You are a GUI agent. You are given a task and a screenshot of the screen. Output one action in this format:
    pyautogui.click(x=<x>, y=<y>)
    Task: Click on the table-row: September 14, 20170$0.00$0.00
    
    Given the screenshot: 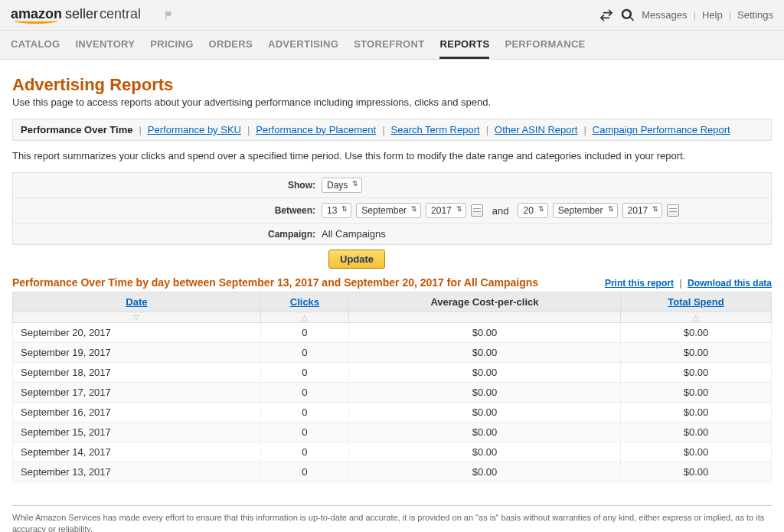 What is the action you would take?
    pyautogui.click(x=392, y=452)
    